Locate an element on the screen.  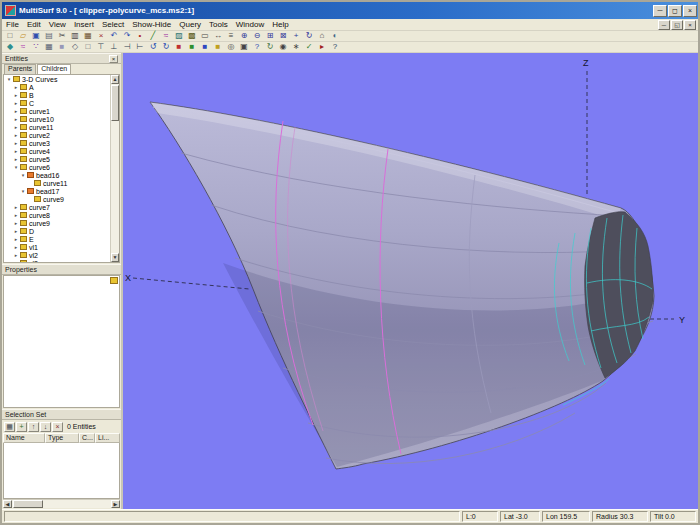
insert-surface-icon: ▨ is located at coordinates (179, 36).